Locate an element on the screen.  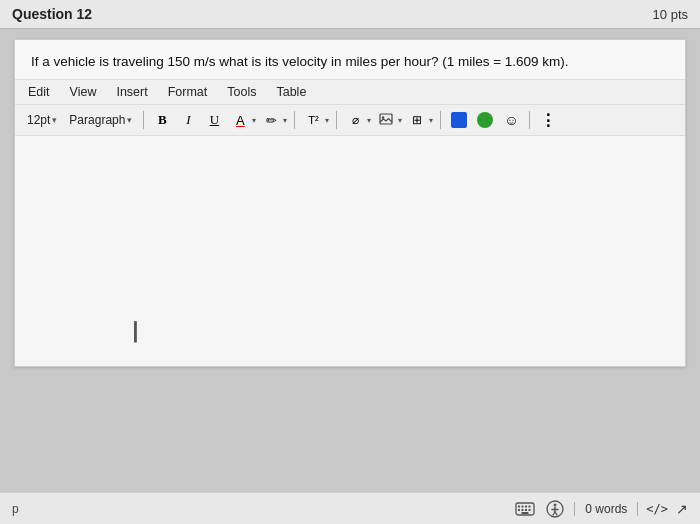
image-button is located at coordinates (386, 120).